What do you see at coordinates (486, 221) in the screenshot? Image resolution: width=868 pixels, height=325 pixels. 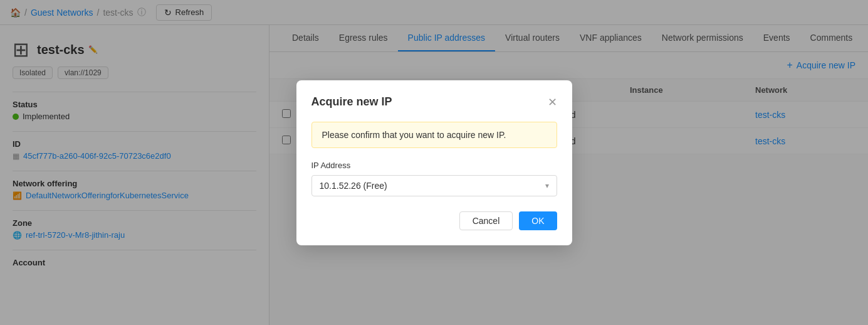 I see `cancel-button: Cancel` at bounding box center [486, 221].